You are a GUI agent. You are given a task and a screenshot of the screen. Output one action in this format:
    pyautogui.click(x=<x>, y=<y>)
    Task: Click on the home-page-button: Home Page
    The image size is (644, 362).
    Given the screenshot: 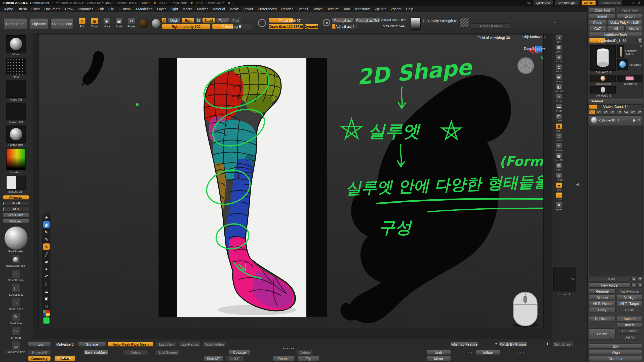 What is the action you would take?
    pyautogui.click(x=15, y=24)
    